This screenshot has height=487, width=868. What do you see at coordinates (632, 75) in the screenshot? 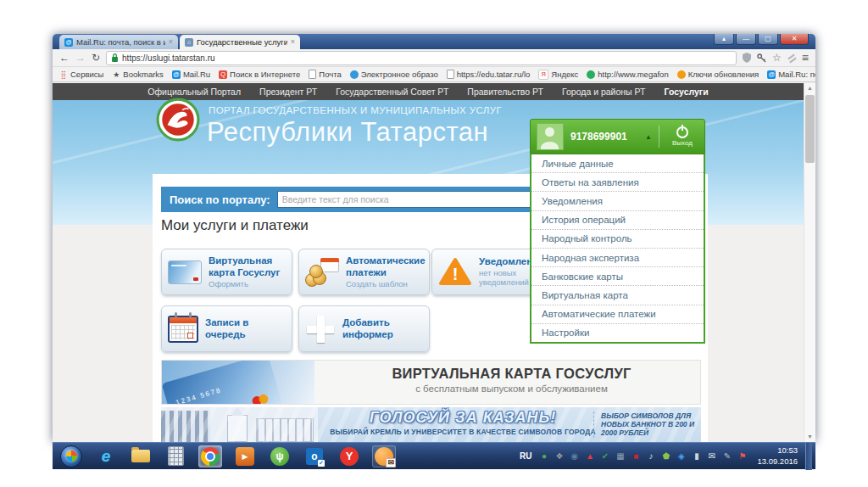
I see `bookmark-label: http://www.megafon` at bounding box center [632, 75].